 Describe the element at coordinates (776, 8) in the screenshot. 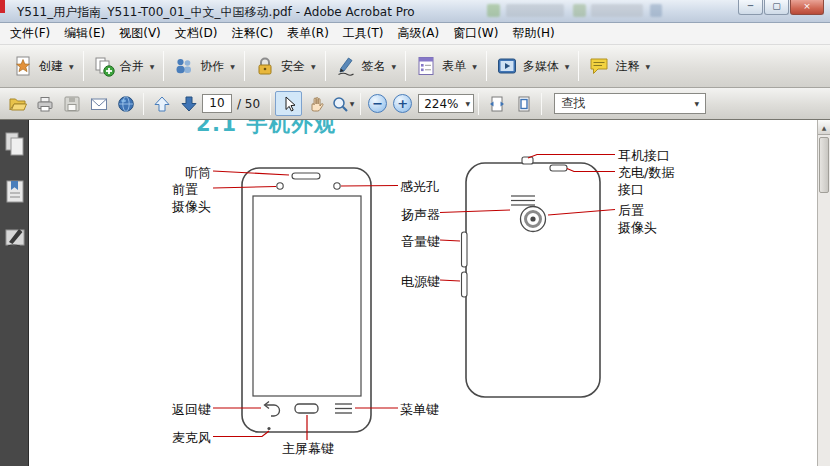

I see `maximize-button: ▢` at that location.